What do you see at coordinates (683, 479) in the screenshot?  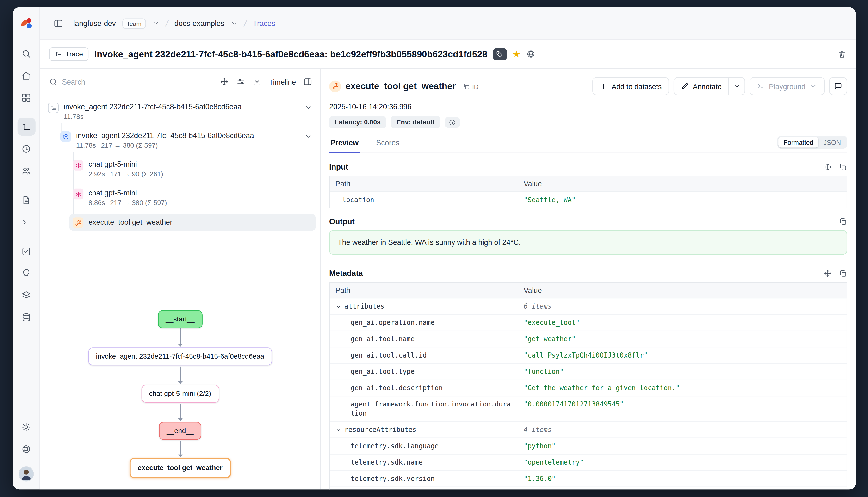 I see `kv-value: "1.36.0"` at bounding box center [683, 479].